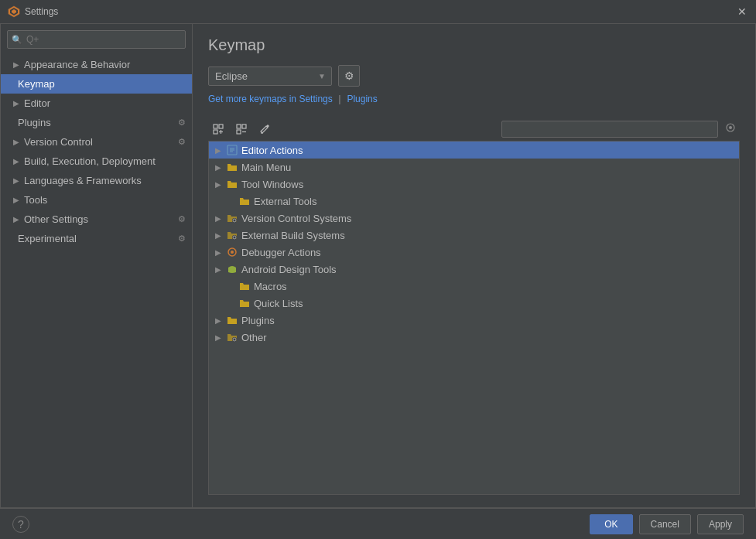  What do you see at coordinates (289, 269) in the screenshot?
I see `tree-item-label: Android Design Tools` at bounding box center [289, 269].